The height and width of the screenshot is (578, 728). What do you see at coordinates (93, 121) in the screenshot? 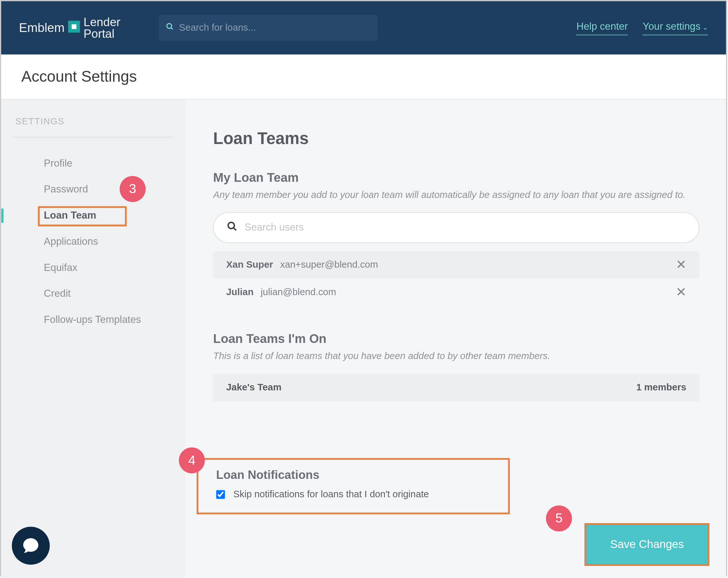
I see `sidebar-heading: SETTINGS` at bounding box center [93, 121].